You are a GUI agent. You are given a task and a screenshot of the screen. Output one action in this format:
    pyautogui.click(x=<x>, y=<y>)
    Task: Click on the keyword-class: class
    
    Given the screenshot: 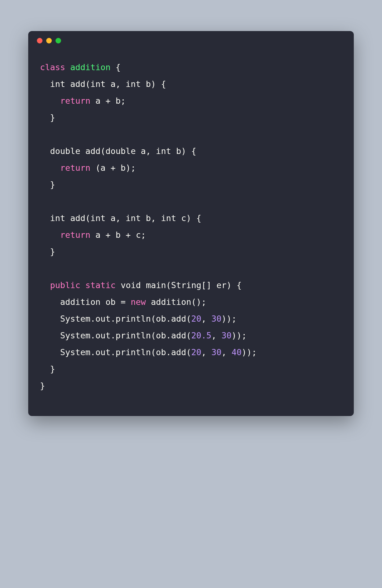 What is the action you would take?
    pyautogui.click(x=53, y=67)
    